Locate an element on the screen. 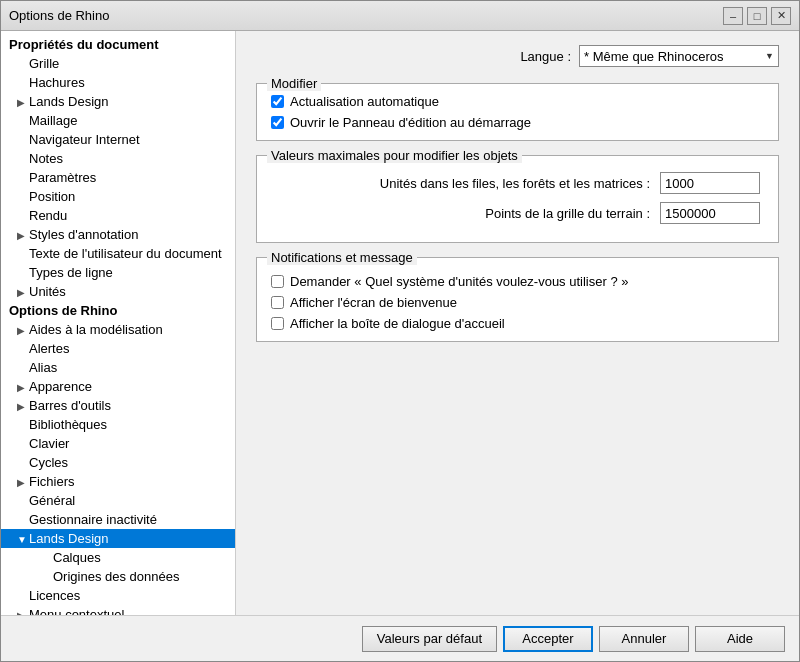 This screenshot has width=800, height=662. bottom-bar: Valeurs par défaut Accepter Annuler Aide is located at coordinates (400, 638).